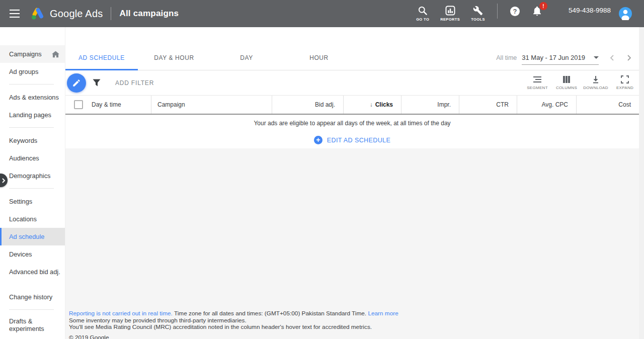 This screenshot has height=339, width=644. I want to click on column-label: Cost, so click(625, 105).